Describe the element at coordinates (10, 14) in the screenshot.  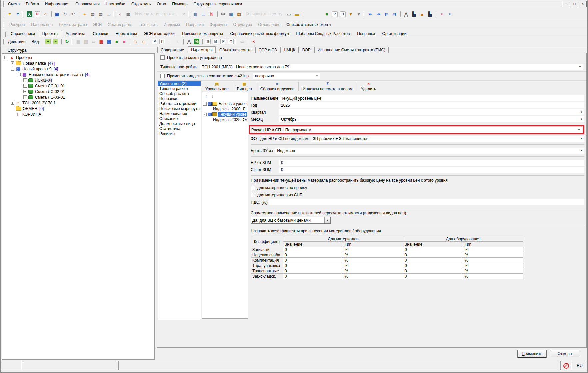
I see `structure-tree-icon: ≡` at that location.